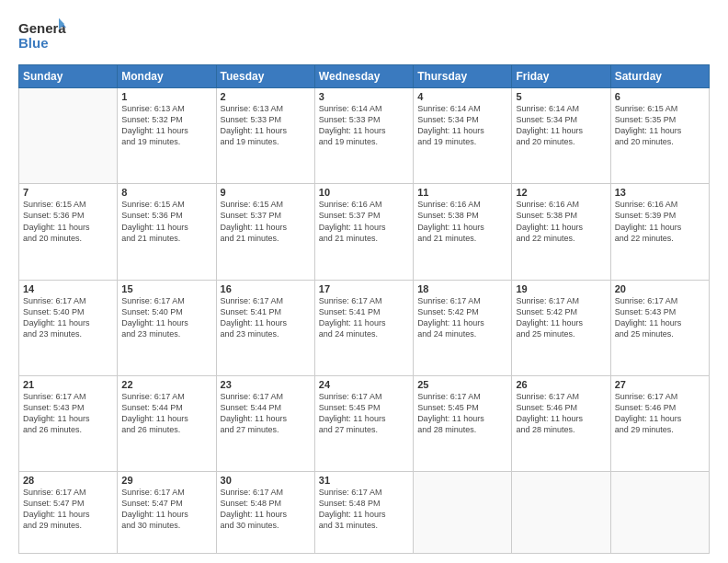 This screenshot has width=728, height=563. What do you see at coordinates (660, 192) in the screenshot?
I see `day-number: 13` at bounding box center [660, 192].